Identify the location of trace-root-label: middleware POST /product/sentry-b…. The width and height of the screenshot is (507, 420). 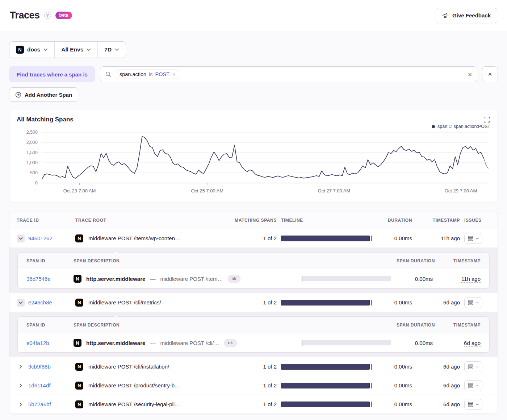
(134, 386).